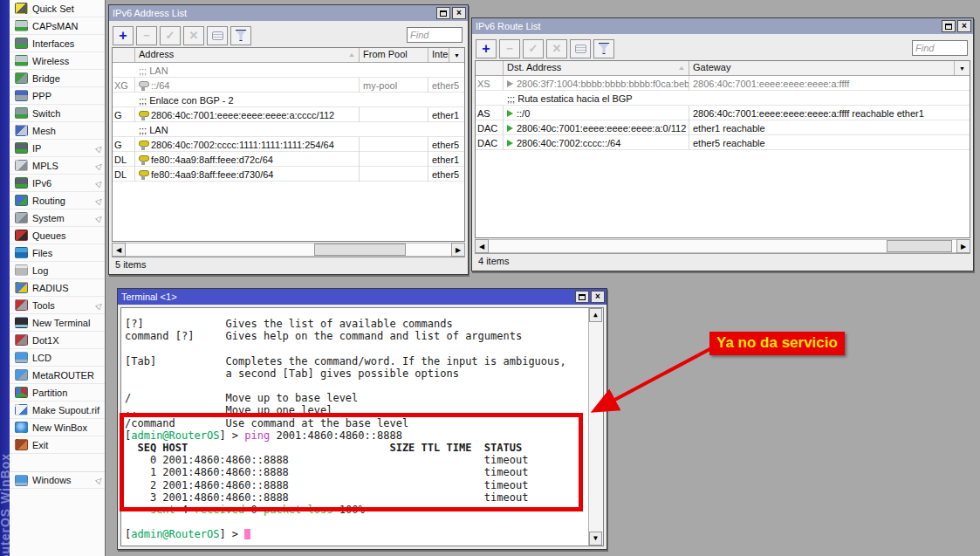 This screenshot has height=556, width=980. Describe the element at coordinates (58, 340) in the screenshot. I see `sidebar-item-dot1x: Dot1X` at that location.